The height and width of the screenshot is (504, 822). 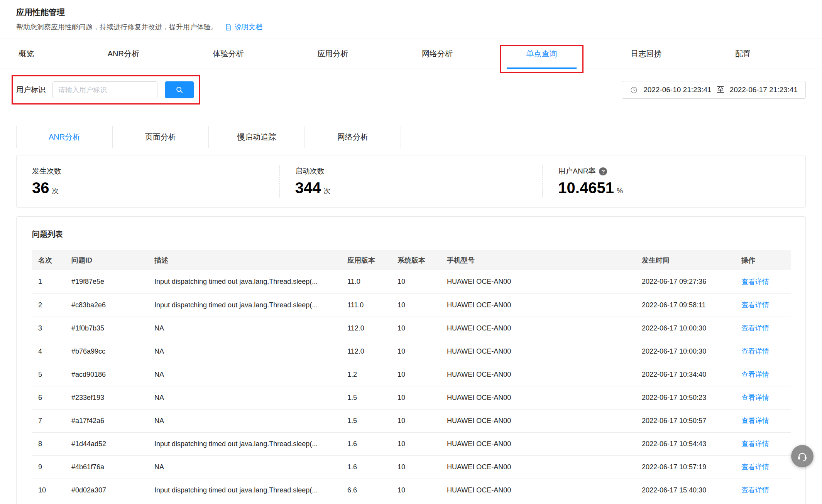 I want to click on stat-label: 启动次数, so click(x=310, y=171).